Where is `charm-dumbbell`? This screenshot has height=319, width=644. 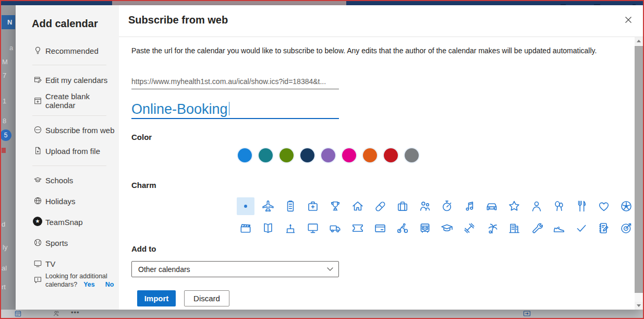 charm-dumbbell is located at coordinates (469, 228).